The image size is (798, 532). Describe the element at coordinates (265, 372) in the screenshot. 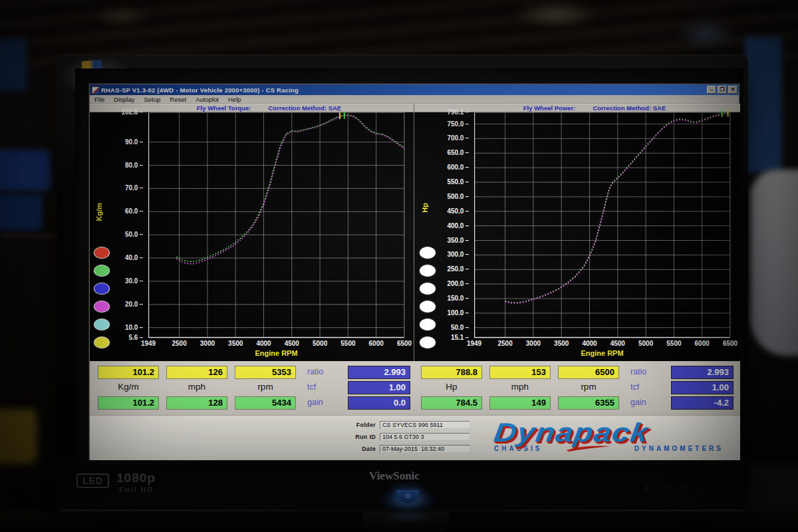

I see `torque-cursor1-rpm: 5353` at that location.